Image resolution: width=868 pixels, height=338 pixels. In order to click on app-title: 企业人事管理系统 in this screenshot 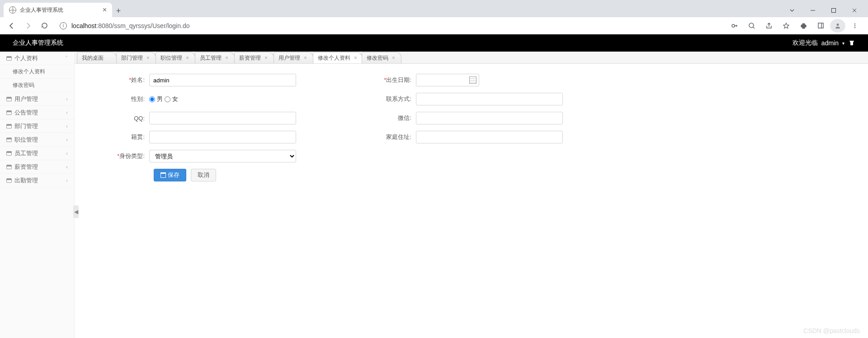, I will do `click(38, 43)`.